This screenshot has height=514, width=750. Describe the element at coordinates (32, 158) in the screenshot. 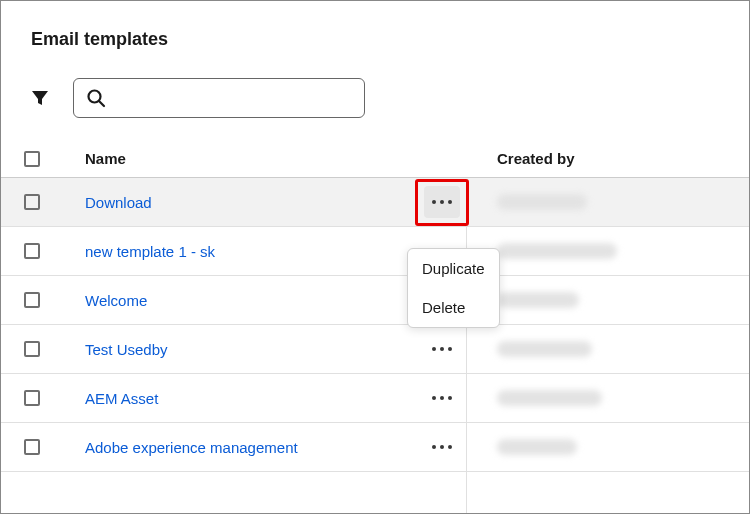

I see `header-checkbox-cell` at that location.